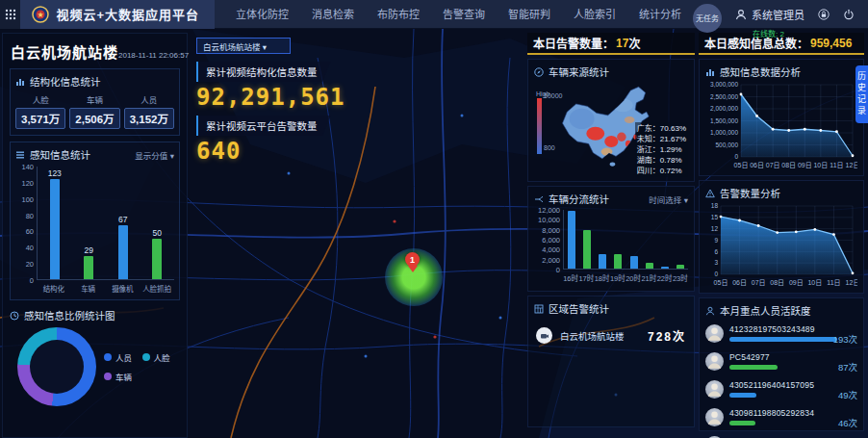 This screenshot has width=868, height=438. What do you see at coordinates (30, 231) in the screenshot?
I see `y-tick-label: 60` at bounding box center [30, 231].